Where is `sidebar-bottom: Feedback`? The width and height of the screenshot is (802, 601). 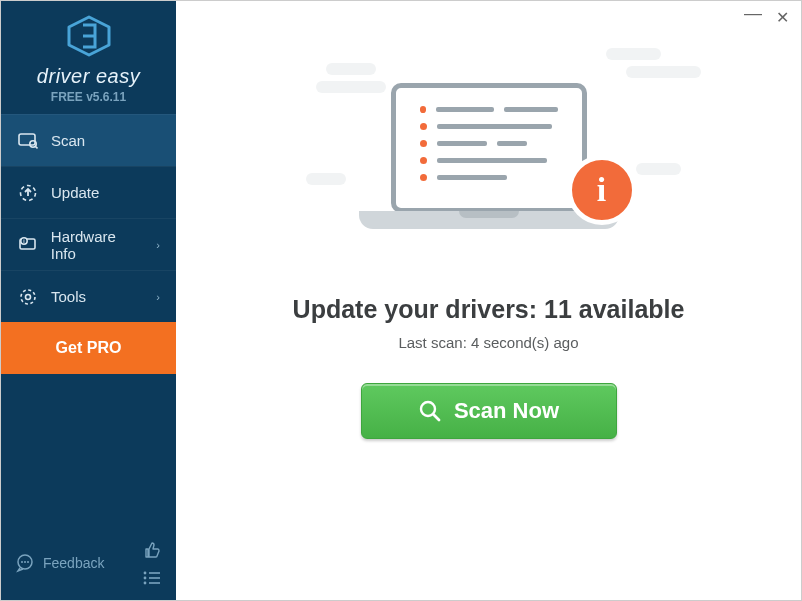 sidebar-bottom: Feedback is located at coordinates (88, 565).